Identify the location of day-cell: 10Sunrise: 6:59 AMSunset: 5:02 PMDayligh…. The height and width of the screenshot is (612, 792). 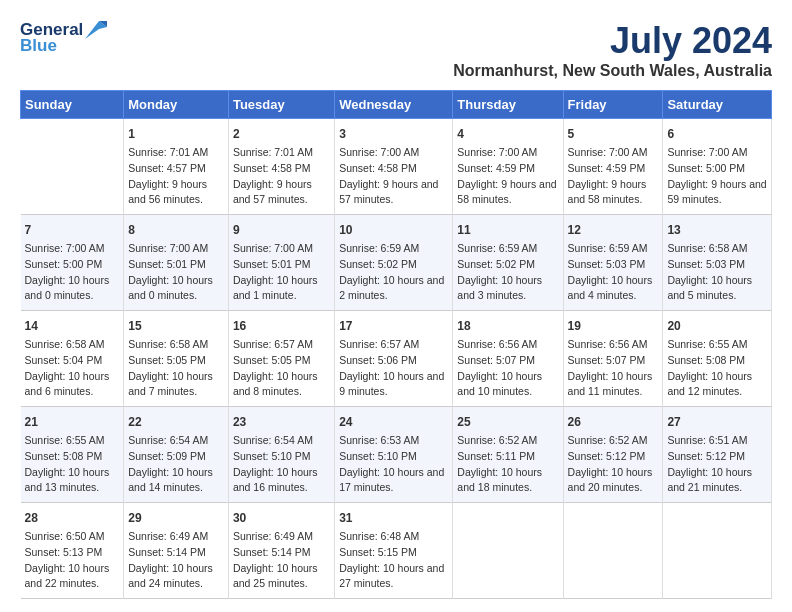
(394, 263).